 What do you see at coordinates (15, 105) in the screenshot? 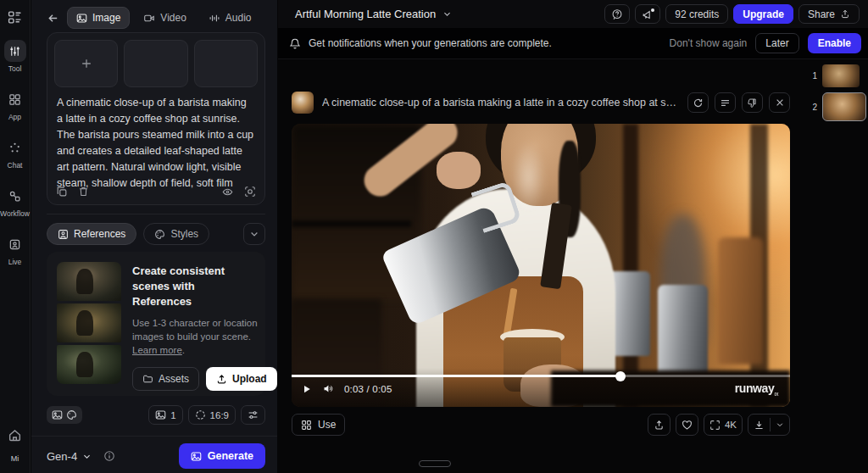
I see `sidebar-item-app: App` at bounding box center [15, 105].